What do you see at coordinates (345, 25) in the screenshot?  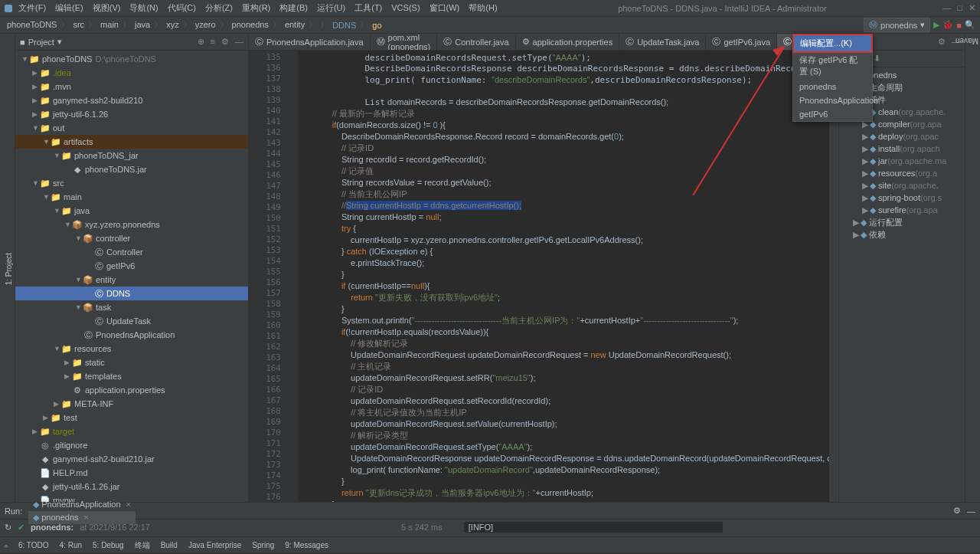 I see `breadcrumb-class: DDNS` at bounding box center [345, 25].